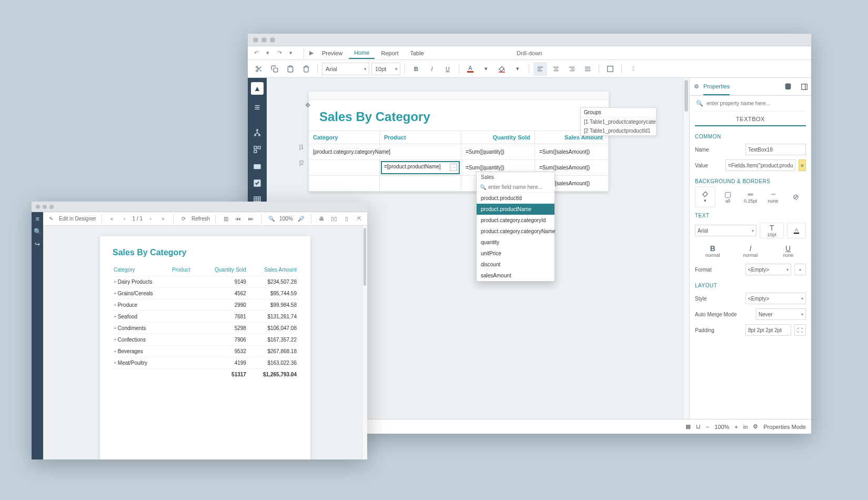 The image size is (868, 500). Describe the element at coordinates (522, 187) in the screenshot. I see `autocomplete-input` at that location.